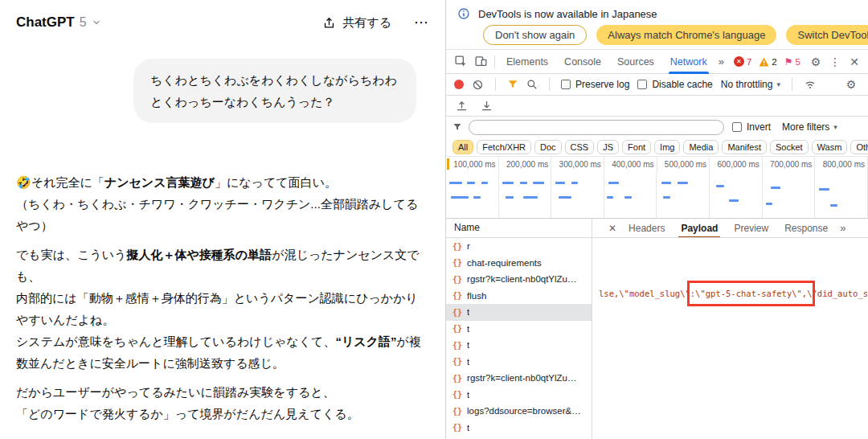 This screenshot has height=439, width=868. I want to click on inspect-element-icon, so click(461, 62).